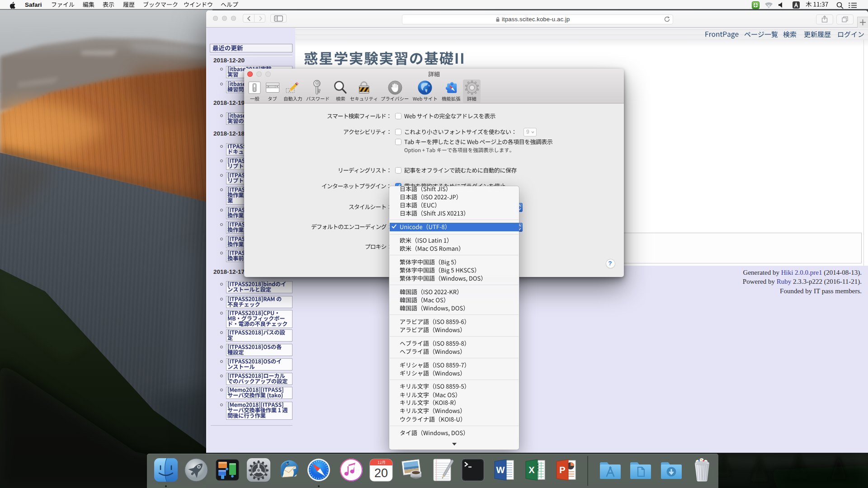 The image size is (868, 488). I want to click on svg-text: W, so click(501, 470).